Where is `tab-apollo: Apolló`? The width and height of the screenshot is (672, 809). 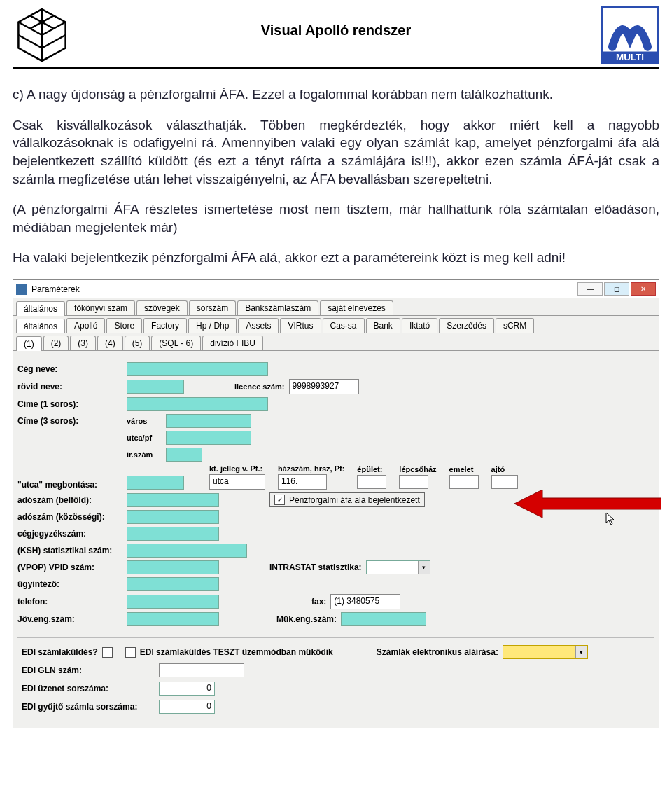
tab-apollo: Apolló is located at coordinates (85, 325).